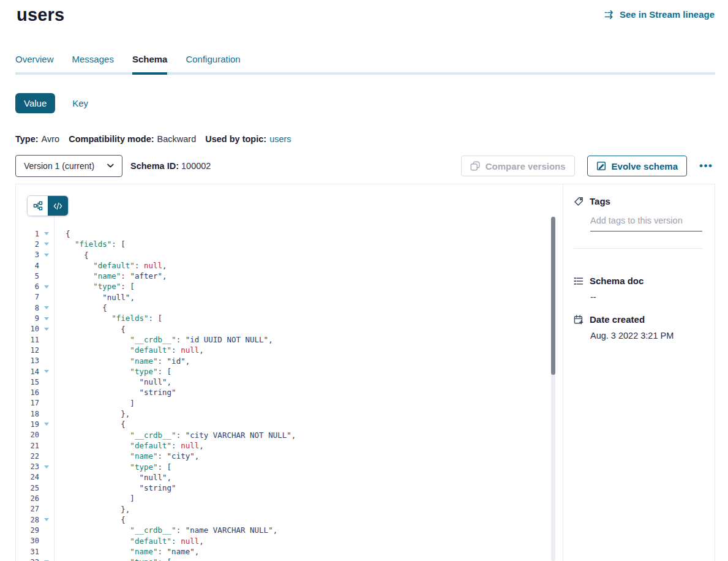 The width and height of the screenshot is (728, 561). I want to click on code-line: 26 ], so click(283, 499).